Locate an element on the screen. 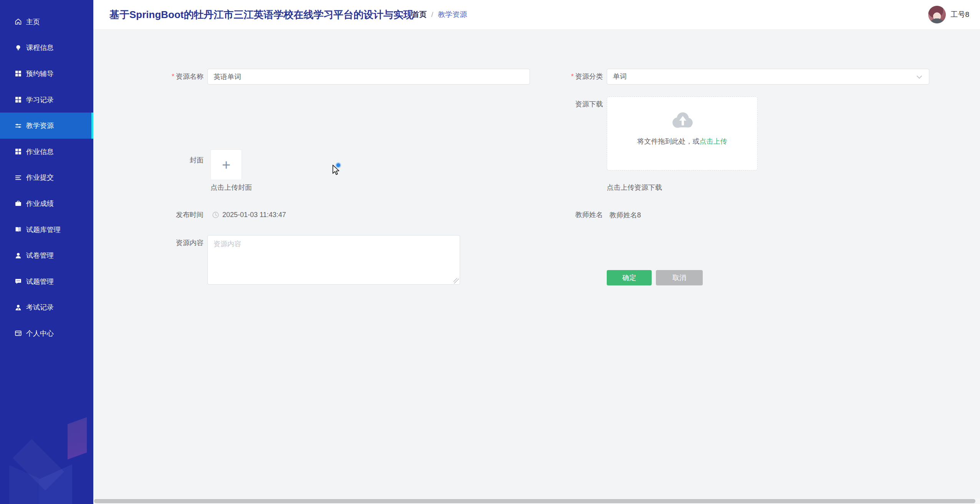 The width and height of the screenshot is (980, 504). sidebar-item-question-manage: 试题管理 is located at coordinates (47, 282).